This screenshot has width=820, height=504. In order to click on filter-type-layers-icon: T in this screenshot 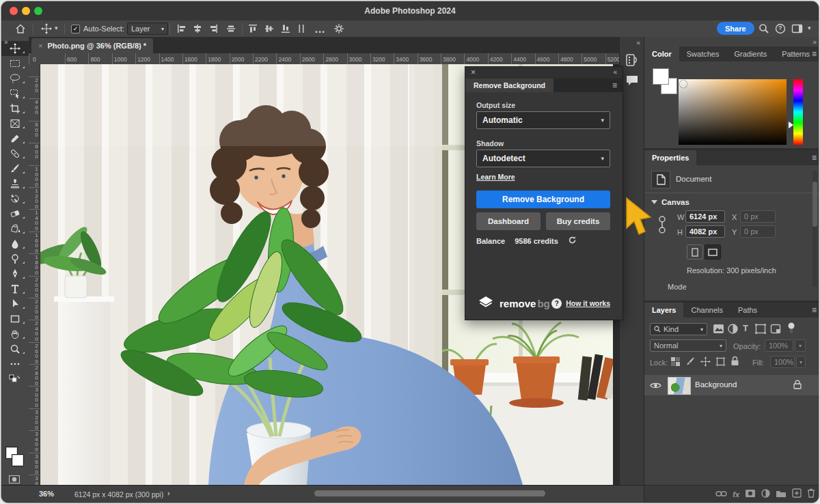, I will do `click(746, 328)`.